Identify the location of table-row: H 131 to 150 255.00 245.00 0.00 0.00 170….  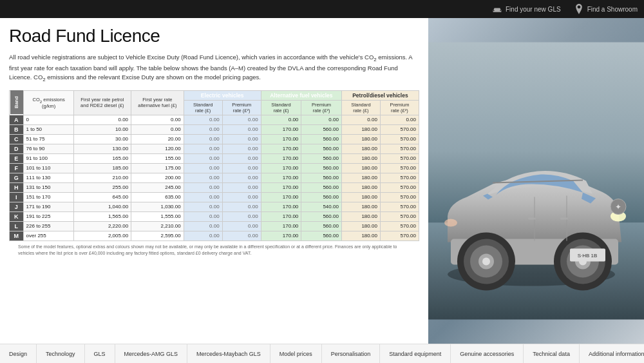
(214, 187).